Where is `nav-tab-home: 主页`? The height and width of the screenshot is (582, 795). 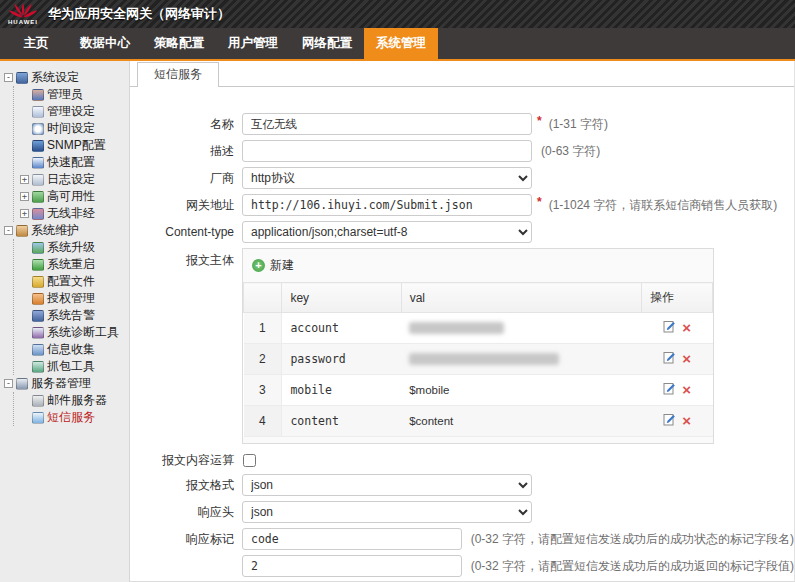
nav-tab-home: 主页 is located at coordinates (36, 44).